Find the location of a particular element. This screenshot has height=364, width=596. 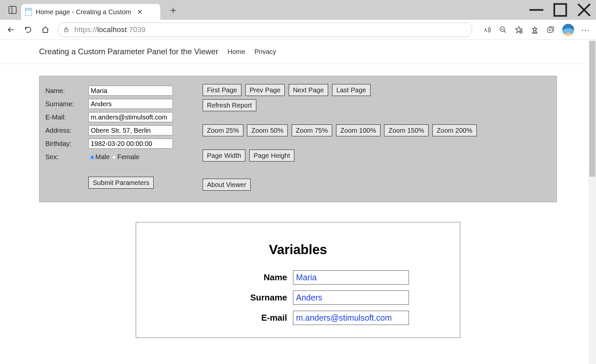

browser-toolbar: https://localhost:7039 A ··· is located at coordinates (298, 30).